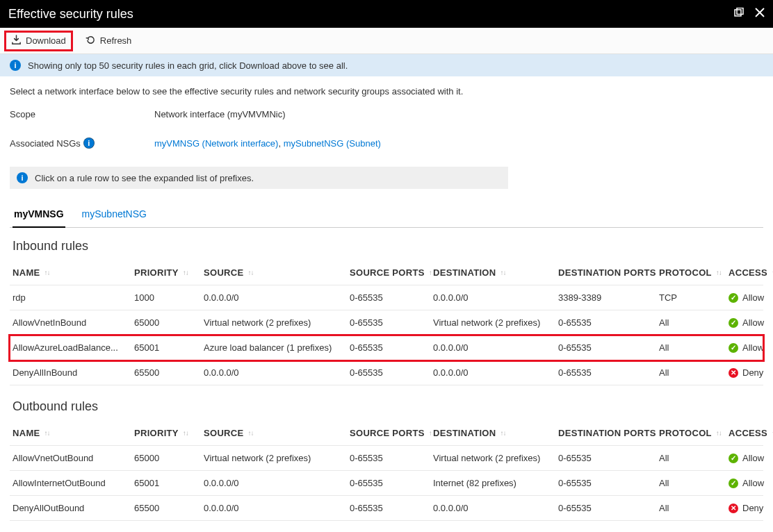 The image size is (773, 532). I want to click on nsg-link-subnet: mySubnetNSG (Subnet), so click(332, 143).